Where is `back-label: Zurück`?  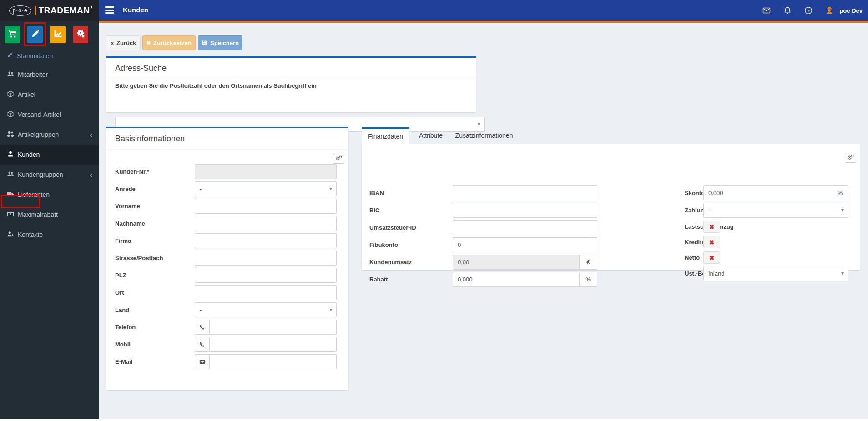
back-label: Zurück is located at coordinates (126, 43).